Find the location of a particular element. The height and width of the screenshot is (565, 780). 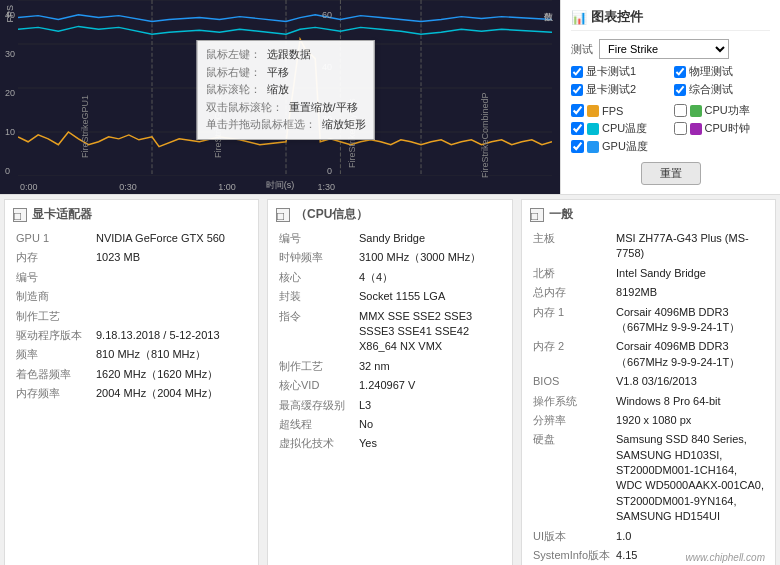

cb-gpu-test1: 显卡测试1 is located at coordinates (620, 72).